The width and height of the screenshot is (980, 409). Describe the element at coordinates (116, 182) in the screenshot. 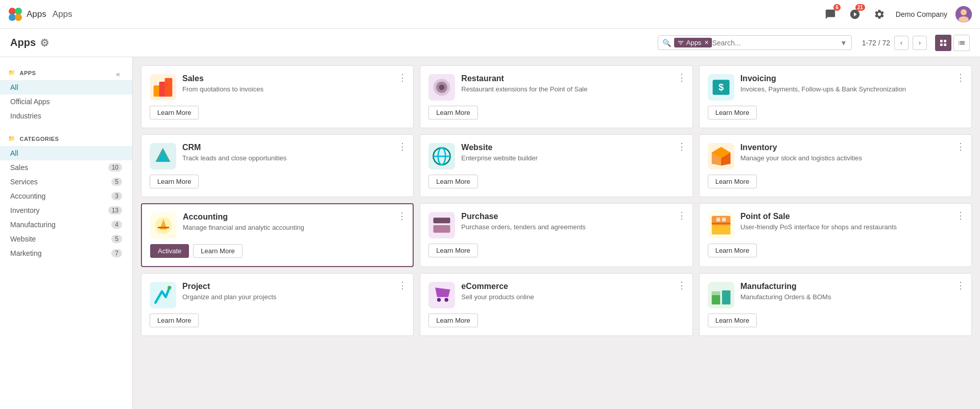

I see `sidebar-category-services-count: 5` at that location.